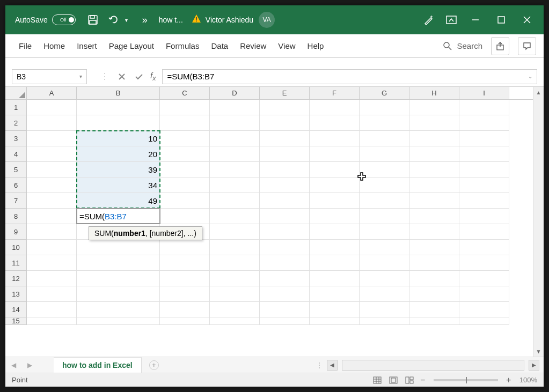  What do you see at coordinates (253, 46) in the screenshot?
I see `tab-review: Review` at bounding box center [253, 46].